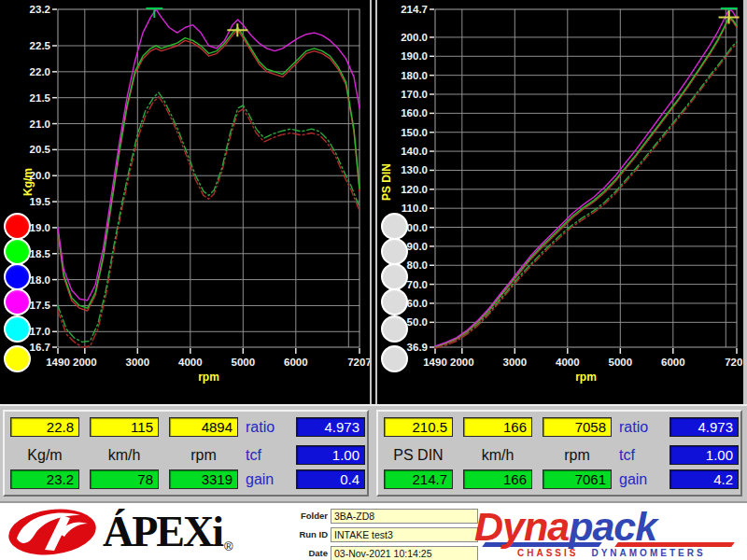  Describe the element at coordinates (498, 427) in the screenshot. I see `speed-cursor-value: 166` at that location.